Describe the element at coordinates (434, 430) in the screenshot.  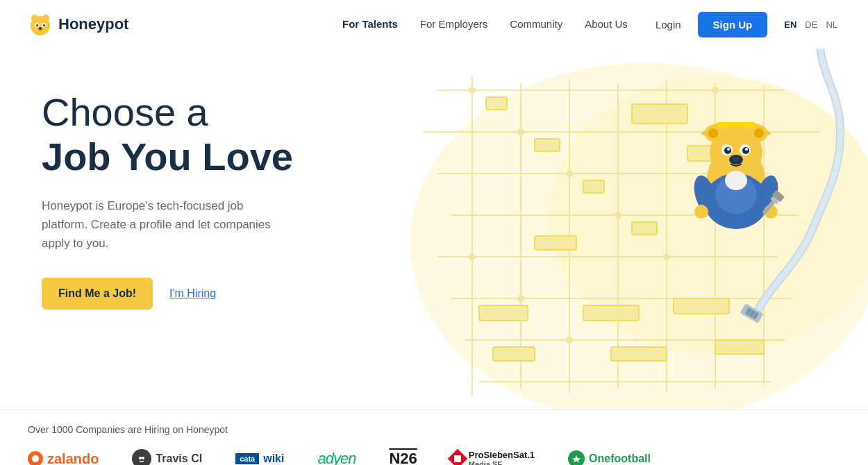
I see `companies-label: Over 1000 Companies are Hiring on Honeyp…` at that location.